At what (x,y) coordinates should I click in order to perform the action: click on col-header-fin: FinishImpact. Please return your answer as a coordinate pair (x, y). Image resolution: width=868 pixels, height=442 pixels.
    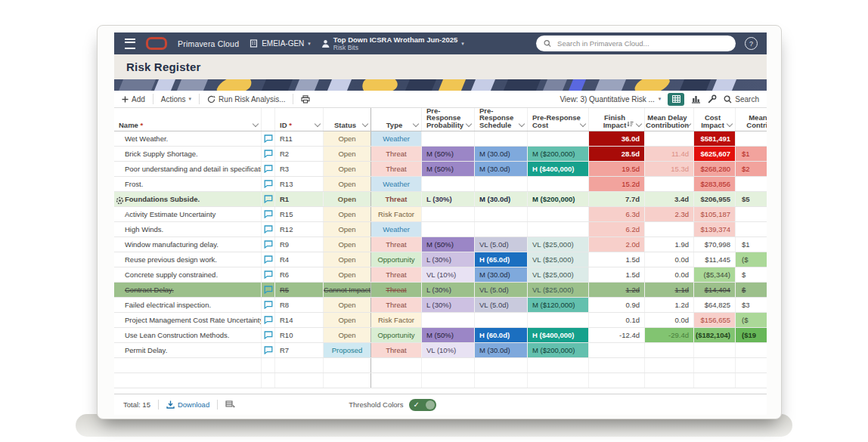
    Looking at the image, I should click on (617, 119).